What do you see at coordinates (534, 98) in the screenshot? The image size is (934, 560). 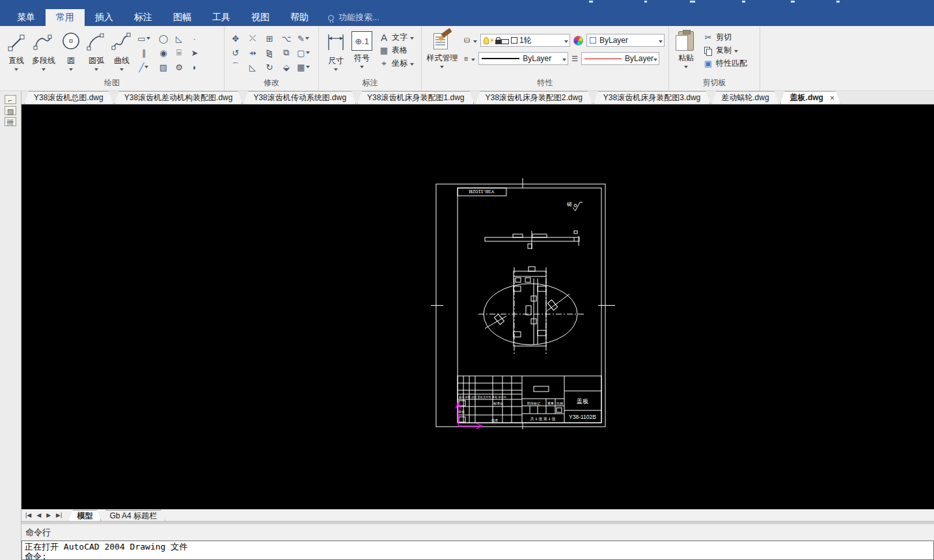 I see `doc-tab-5: Y38滚齿机床身装配图2.dwg` at bounding box center [534, 98].